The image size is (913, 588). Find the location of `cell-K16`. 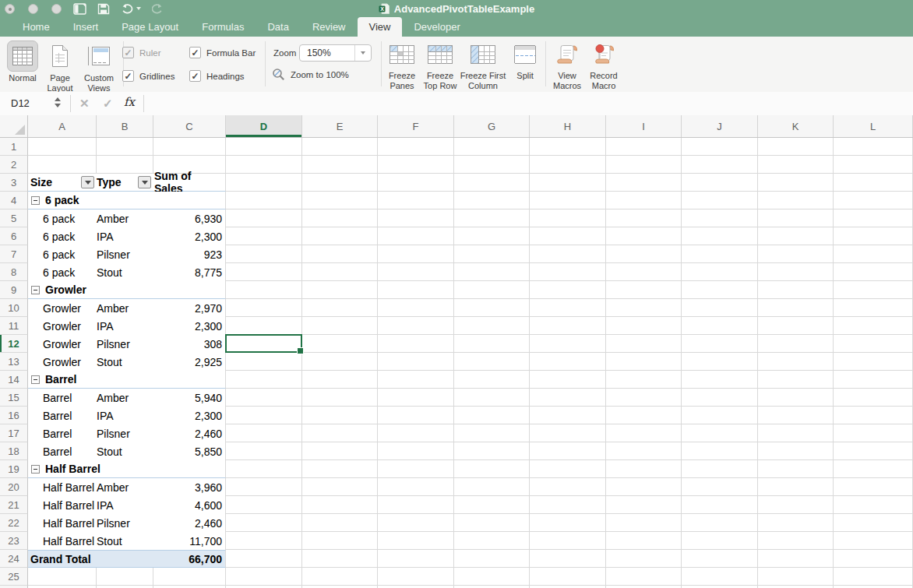

cell-K16 is located at coordinates (796, 416).